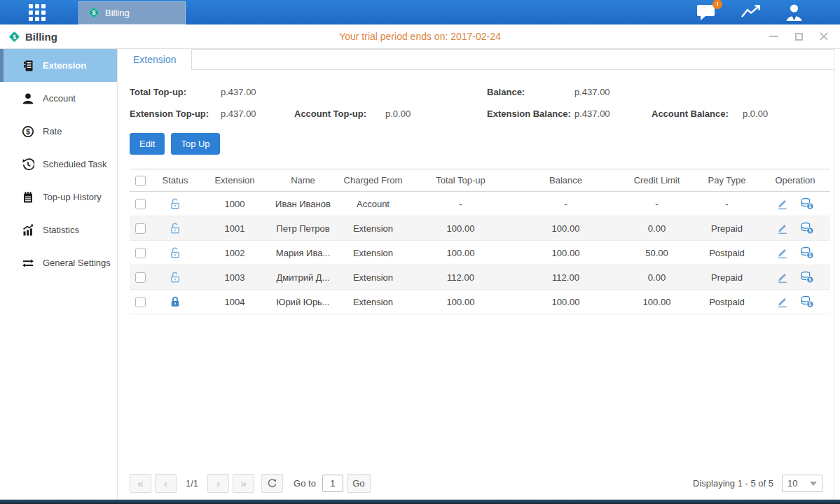 This screenshot has height=504, width=840. I want to click on cell-credit-limit: 0.00, so click(657, 277).